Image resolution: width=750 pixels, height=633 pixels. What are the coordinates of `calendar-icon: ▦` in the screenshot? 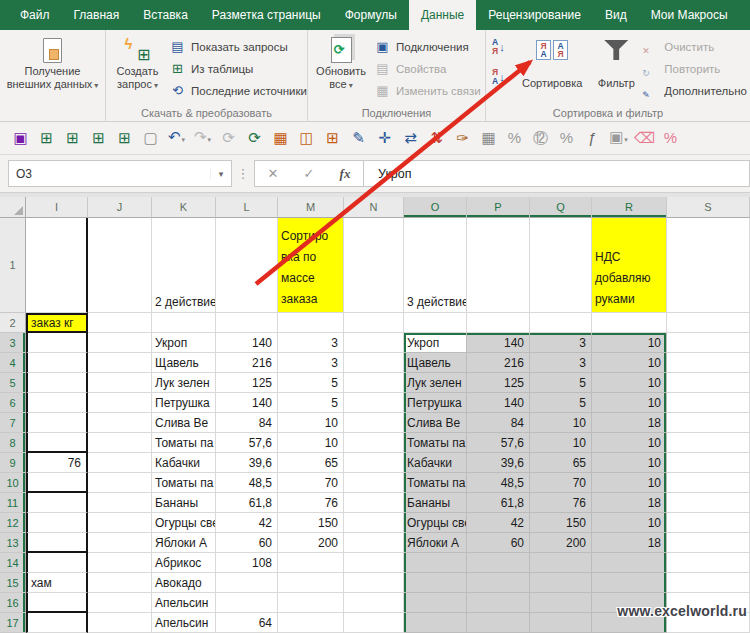 It's located at (280, 138).